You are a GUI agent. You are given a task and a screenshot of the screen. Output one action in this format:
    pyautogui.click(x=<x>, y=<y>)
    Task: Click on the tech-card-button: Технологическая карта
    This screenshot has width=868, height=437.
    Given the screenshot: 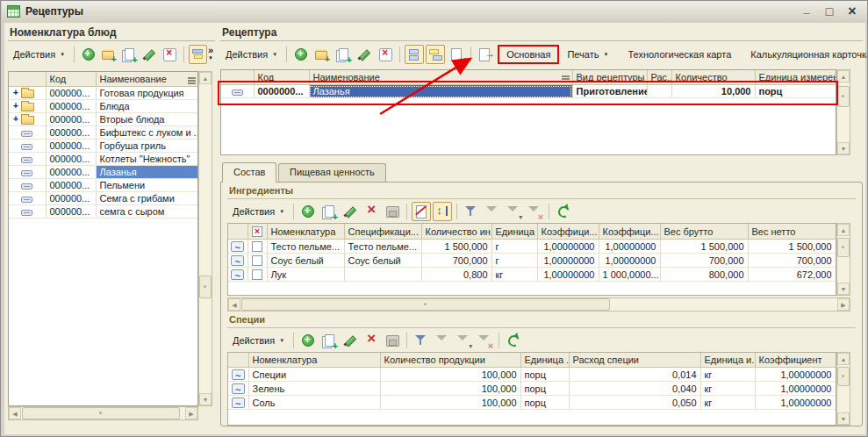 What is the action you would take?
    pyautogui.click(x=679, y=54)
    